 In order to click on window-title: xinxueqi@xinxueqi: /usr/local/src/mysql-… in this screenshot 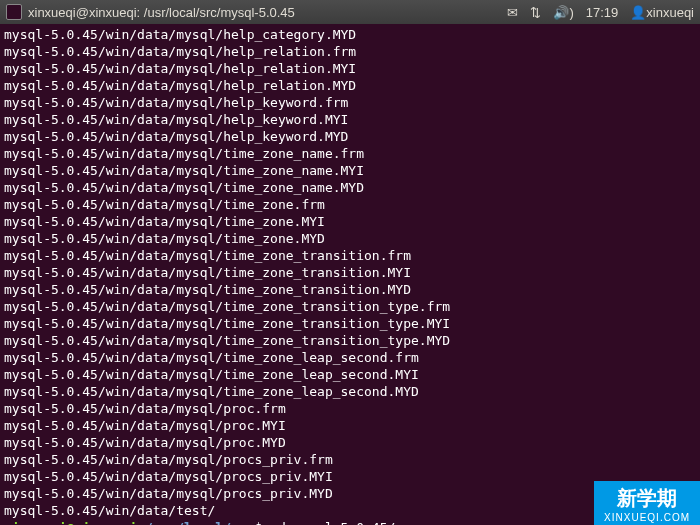, I will do `click(162, 12)`.